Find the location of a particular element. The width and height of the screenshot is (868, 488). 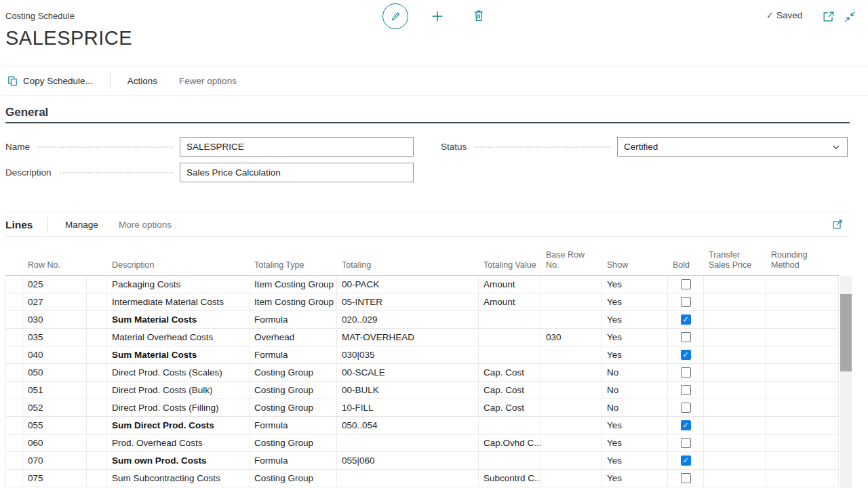

cell-totaling_type: Item Costing Group is located at coordinates (293, 302).